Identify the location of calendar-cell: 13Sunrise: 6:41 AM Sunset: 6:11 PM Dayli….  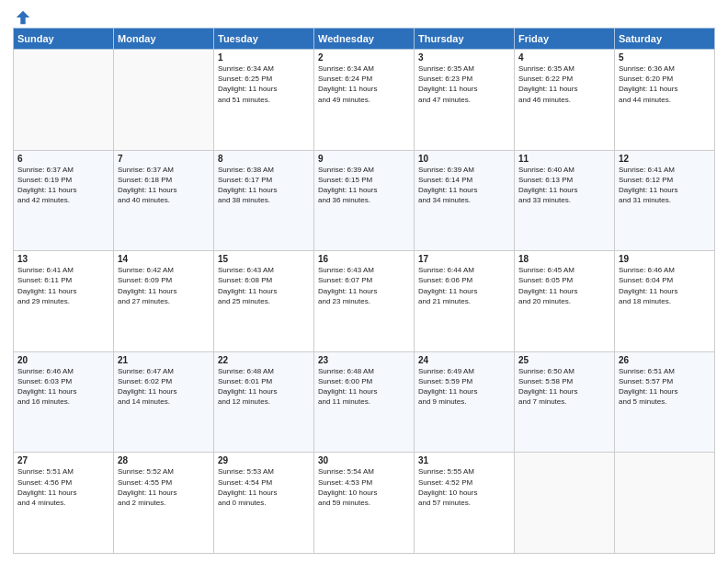
(64, 302).